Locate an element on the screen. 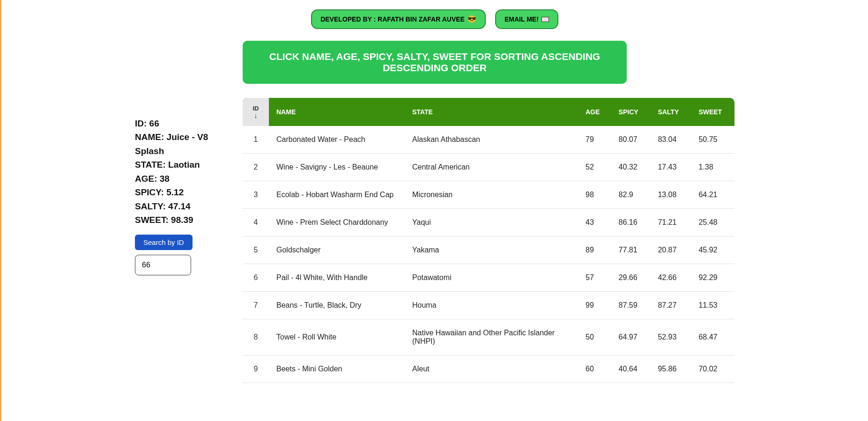 The height and width of the screenshot is (421, 868). cell-sweet: 1.38 is located at coordinates (713, 168).